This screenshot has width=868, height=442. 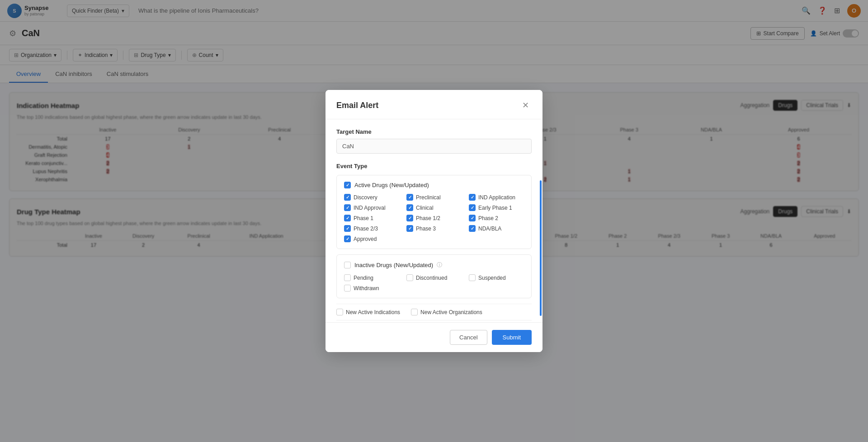 I want to click on phase2-3-cb, so click(x=347, y=229).